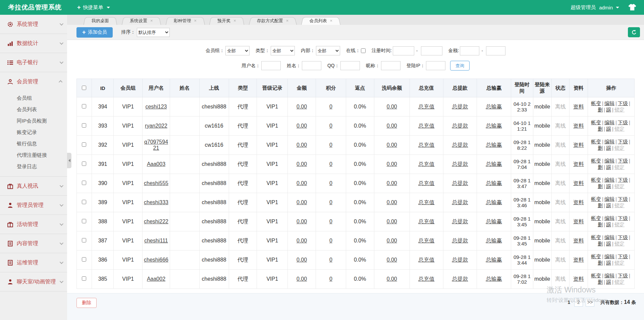 This screenshot has height=320, width=644. What do you see at coordinates (579, 302) in the screenshot?
I see `page-2-button: 2` at bounding box center [579, 302].